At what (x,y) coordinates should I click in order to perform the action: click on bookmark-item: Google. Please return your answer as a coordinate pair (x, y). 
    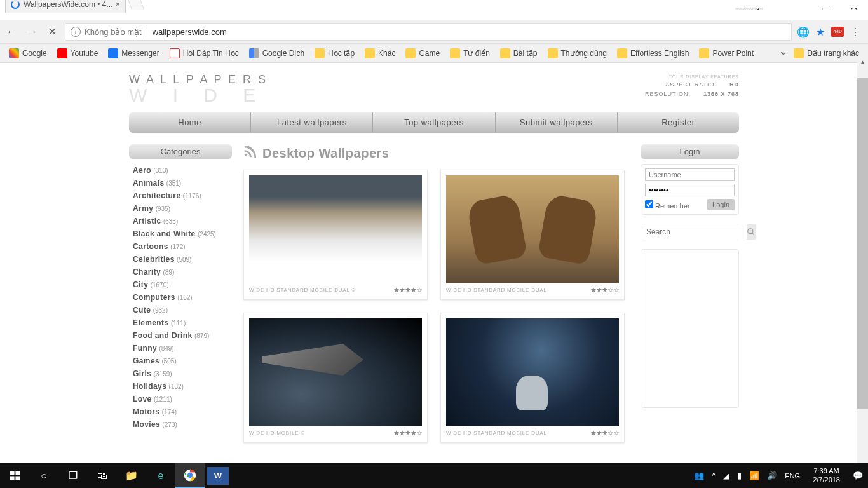
    Looking at the image, I should click on (28, 53).